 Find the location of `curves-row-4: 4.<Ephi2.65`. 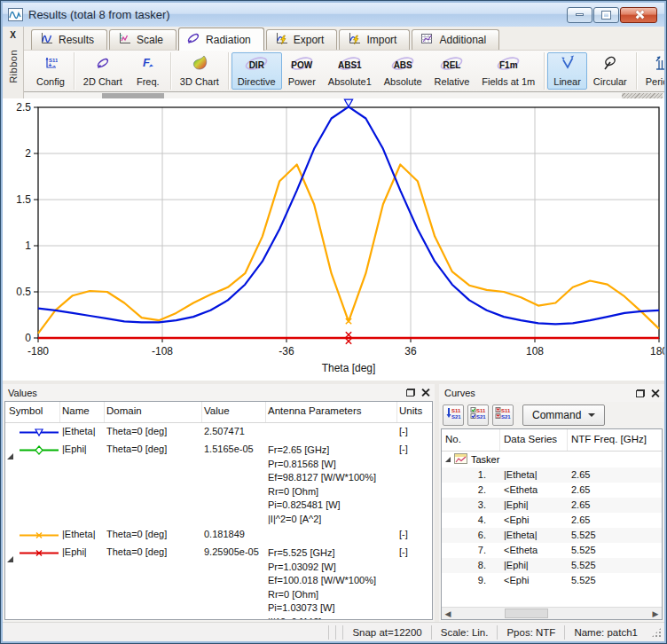

curves-row-4: 4.<Ephi2.65 is located at coordinates (552, 520).